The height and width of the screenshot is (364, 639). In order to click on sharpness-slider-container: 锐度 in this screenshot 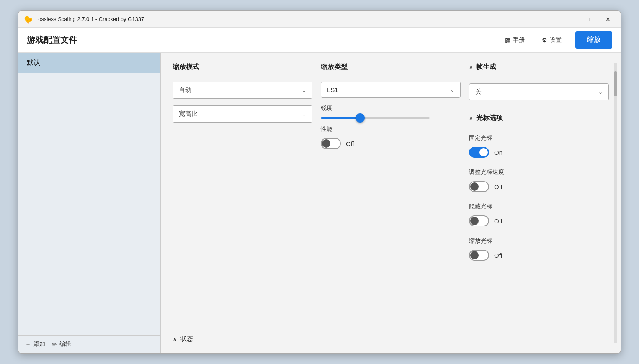, I will do `click(391, 112)`.